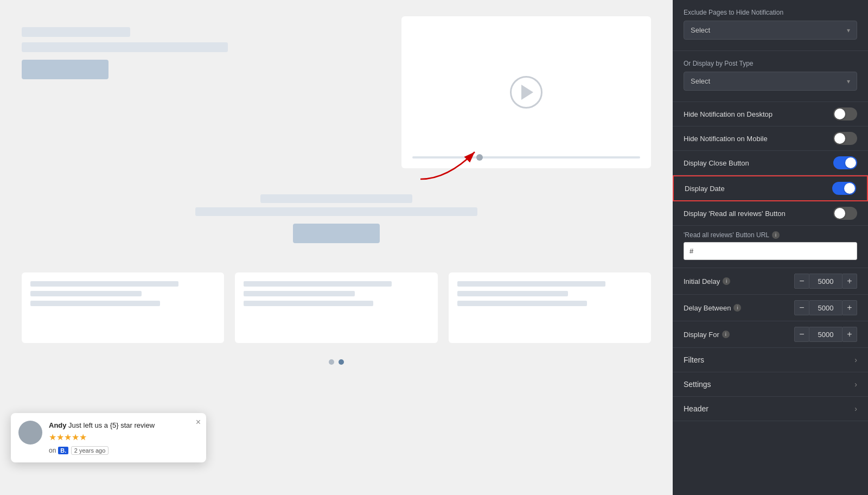  What do you see at coordinates (770, 163) in the screenshot?
I see `display-close-row: Display Close Button` at bounding box center [770, 163].